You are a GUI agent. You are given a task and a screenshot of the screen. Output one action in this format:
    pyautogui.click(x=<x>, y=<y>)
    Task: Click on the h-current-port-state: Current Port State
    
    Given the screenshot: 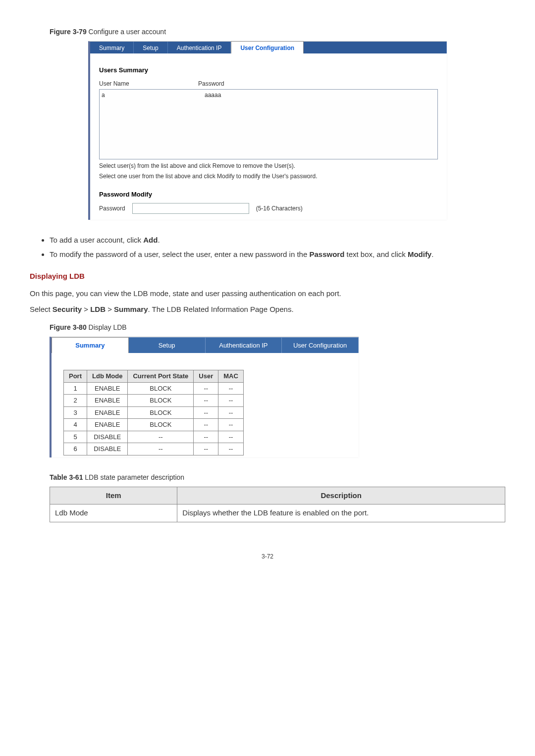 What is the action you would take?
    pyautogui.click(x=160, y=376)
    